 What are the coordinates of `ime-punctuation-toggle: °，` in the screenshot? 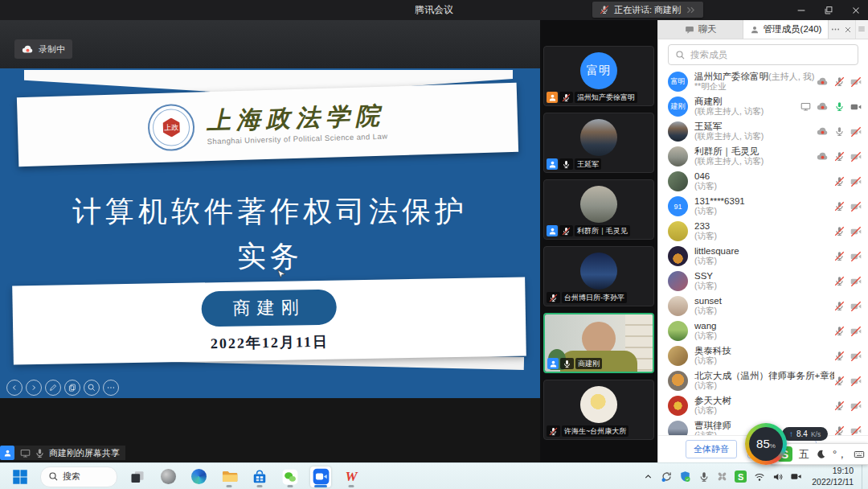 It's located at (840, 454).